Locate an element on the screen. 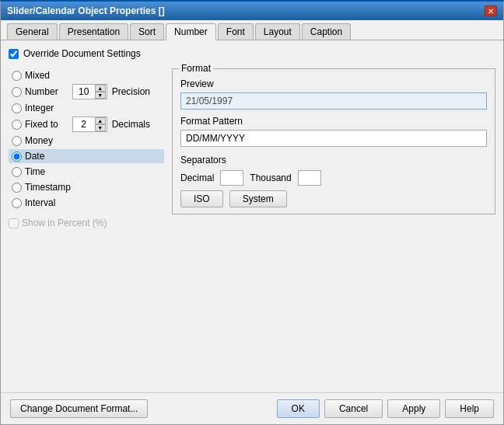 Image resolution: width=504 pixels, height=425 pixels. decimals-input is located at coordinates (84, 124).